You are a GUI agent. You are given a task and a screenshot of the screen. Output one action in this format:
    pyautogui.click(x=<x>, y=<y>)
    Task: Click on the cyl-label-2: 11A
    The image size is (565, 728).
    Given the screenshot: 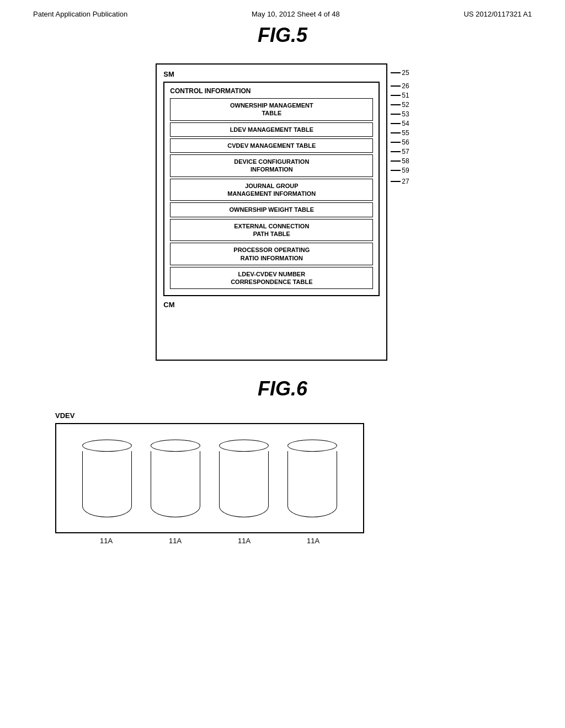 What is the action you would take?
    pyautogui.click(x=244, y=540)
    